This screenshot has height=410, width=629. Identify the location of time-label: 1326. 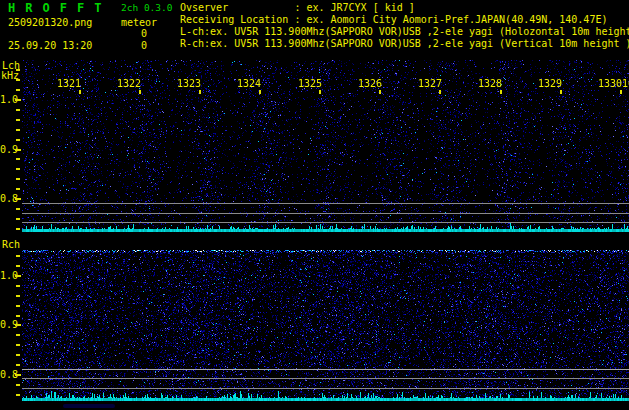
(370, 84).